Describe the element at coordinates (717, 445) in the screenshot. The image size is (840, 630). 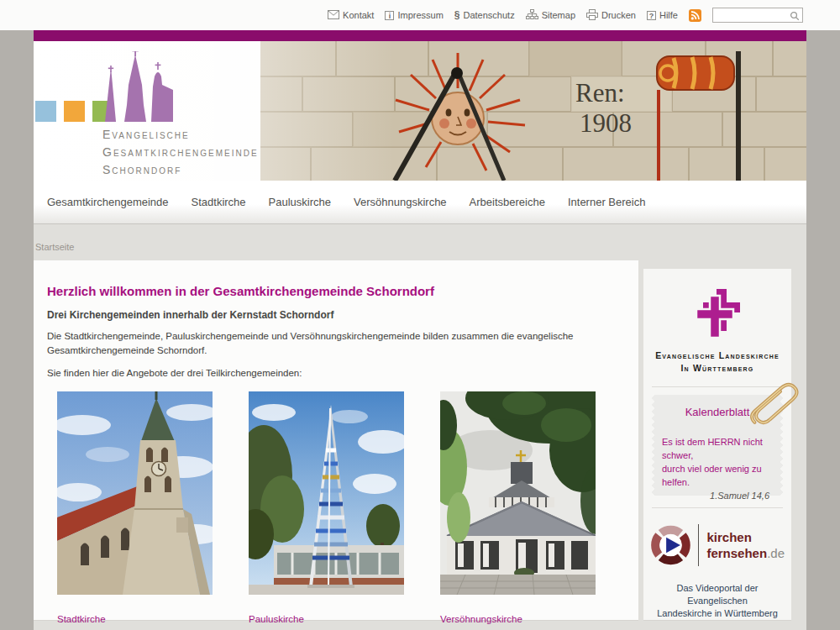
I see `kalenderblatt-widget: Kalenderblatt Es ist dem HERRN nicht sch…` at that location.